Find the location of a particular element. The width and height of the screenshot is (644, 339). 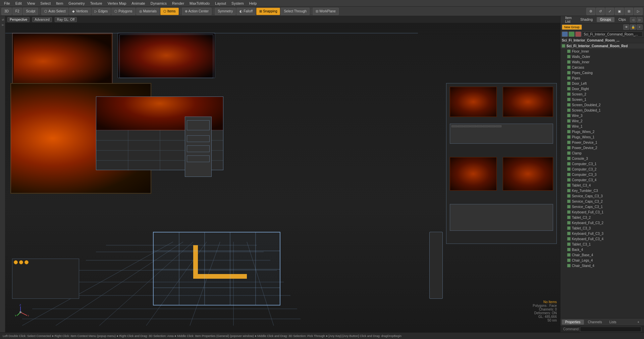

group-item: Pipes_Casing is located at coordinates (602, 73).